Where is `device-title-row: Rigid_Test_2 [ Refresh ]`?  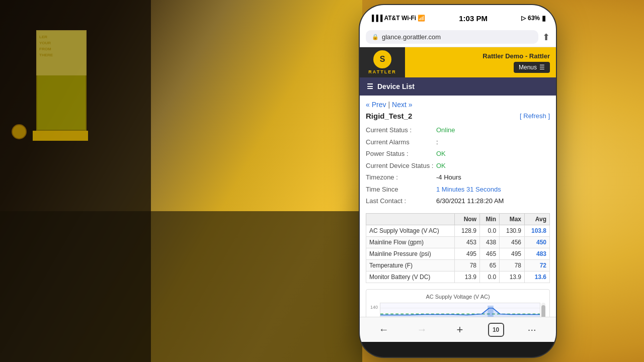 device-title-row: Rigid_Test_2 [ Refresh ] is located at coordinates (458, 116).